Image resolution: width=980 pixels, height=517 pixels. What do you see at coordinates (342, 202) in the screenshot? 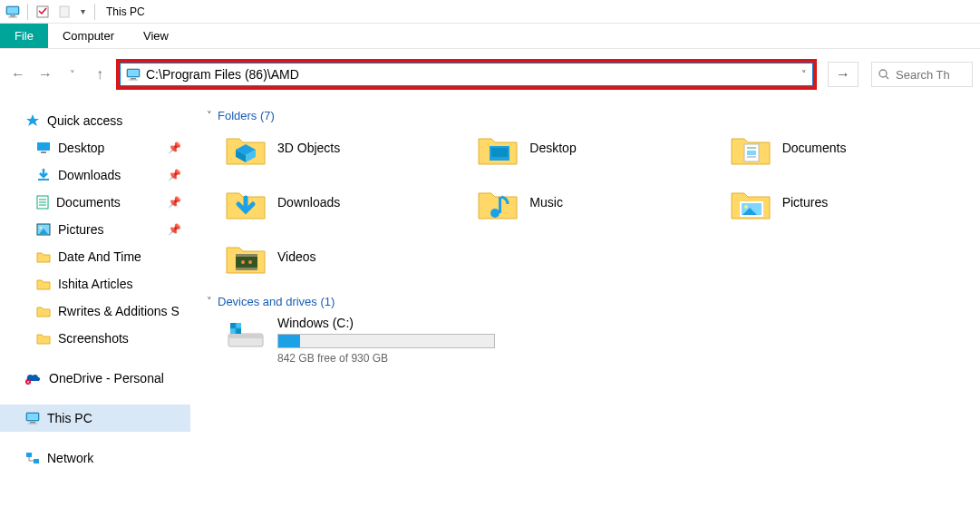
I see `folder-downloads: Downloads` at bounding box center [342, 202].